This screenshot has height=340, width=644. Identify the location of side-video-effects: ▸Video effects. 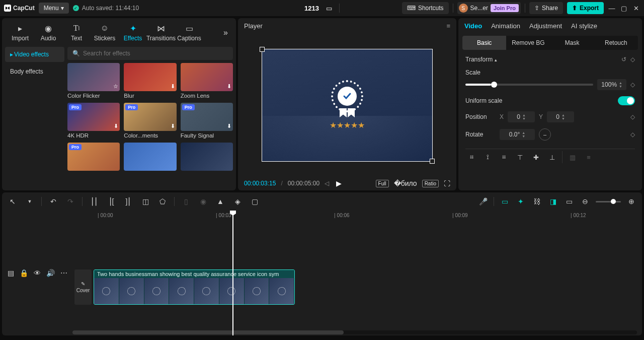
(35, 54).